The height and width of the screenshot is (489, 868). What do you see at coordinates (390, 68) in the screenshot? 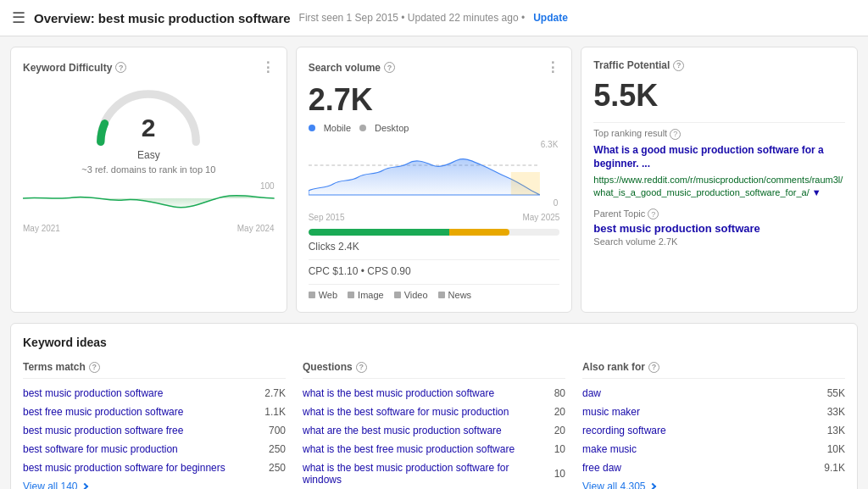
I see `sv-info-icon: ?` at bounding box center [390, 68].